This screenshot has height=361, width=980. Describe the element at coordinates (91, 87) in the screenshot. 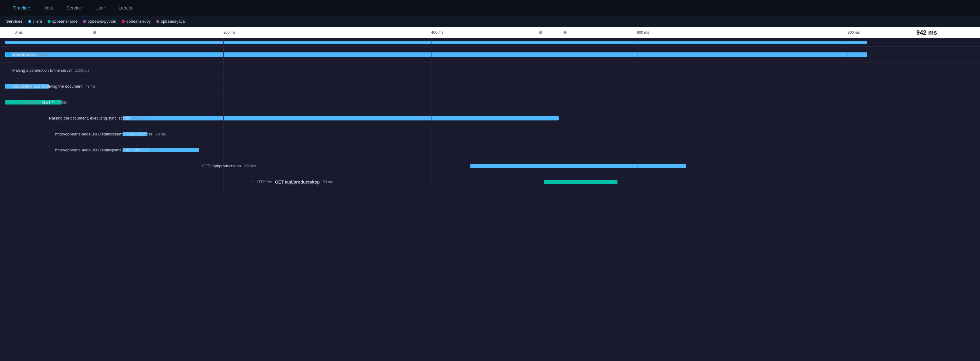

I see `requesting-doc-time: 49 ms` at that location.